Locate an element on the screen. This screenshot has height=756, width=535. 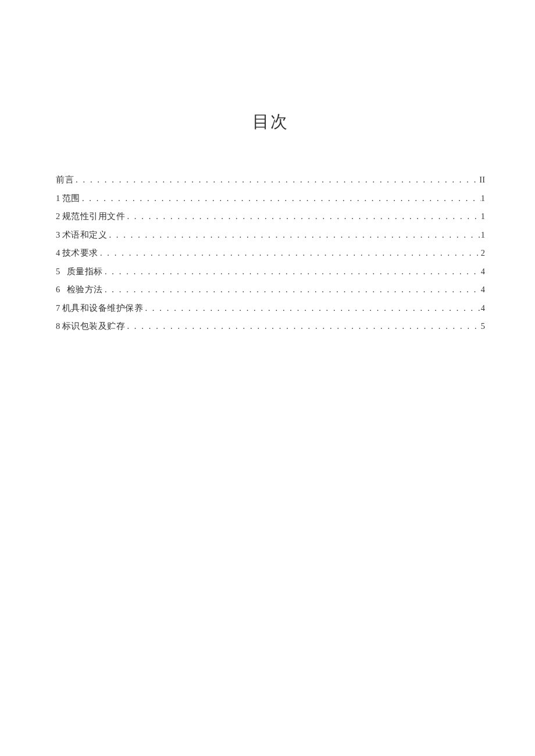
toc-label: 6 检验方法 is located at coordinates (79, 289).